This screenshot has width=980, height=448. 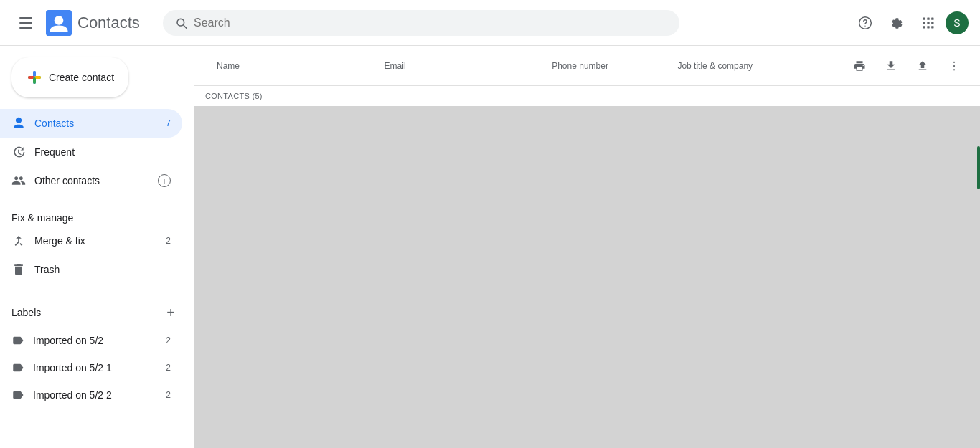 I want to click on col-header-name: Name, so click(x=295, y=66).